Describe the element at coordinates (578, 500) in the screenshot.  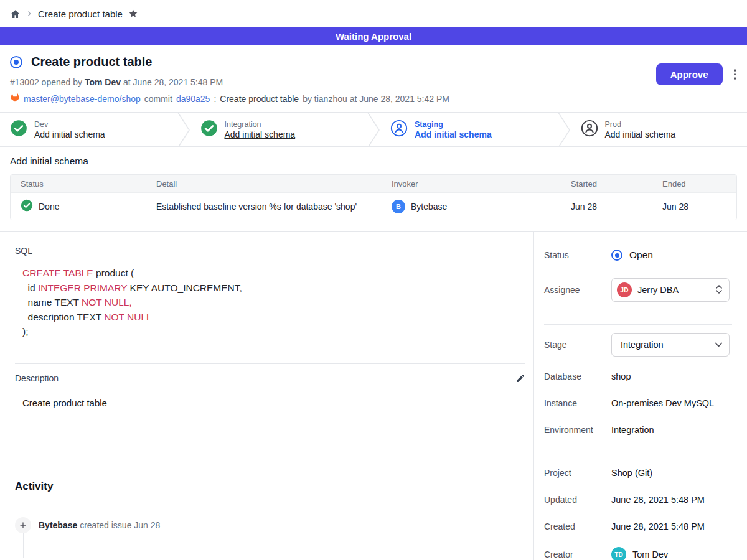
I see `updated-label: Updated` at that location.